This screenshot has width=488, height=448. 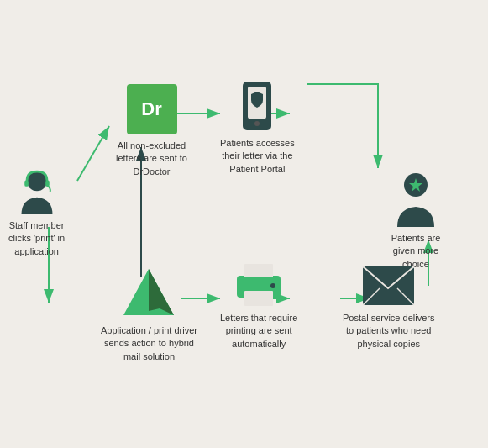 What do you see at coordinates (259, 331) in the screenshot?
I see `printing-label: Letters that require printing are sent a…` at bounding box center [259, 331].